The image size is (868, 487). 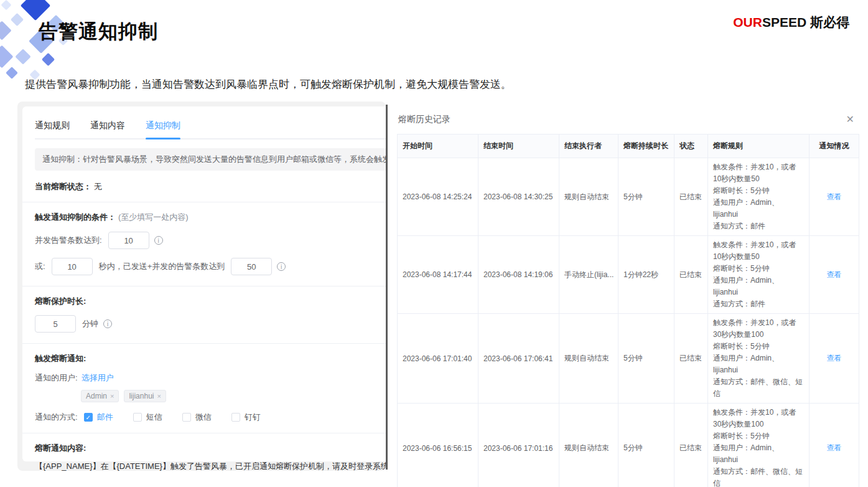 What do you see at coordinates (88, 417) in the screenshot?
I see `checkbox-check-icon: ✓` at bounding box center [88, 417].